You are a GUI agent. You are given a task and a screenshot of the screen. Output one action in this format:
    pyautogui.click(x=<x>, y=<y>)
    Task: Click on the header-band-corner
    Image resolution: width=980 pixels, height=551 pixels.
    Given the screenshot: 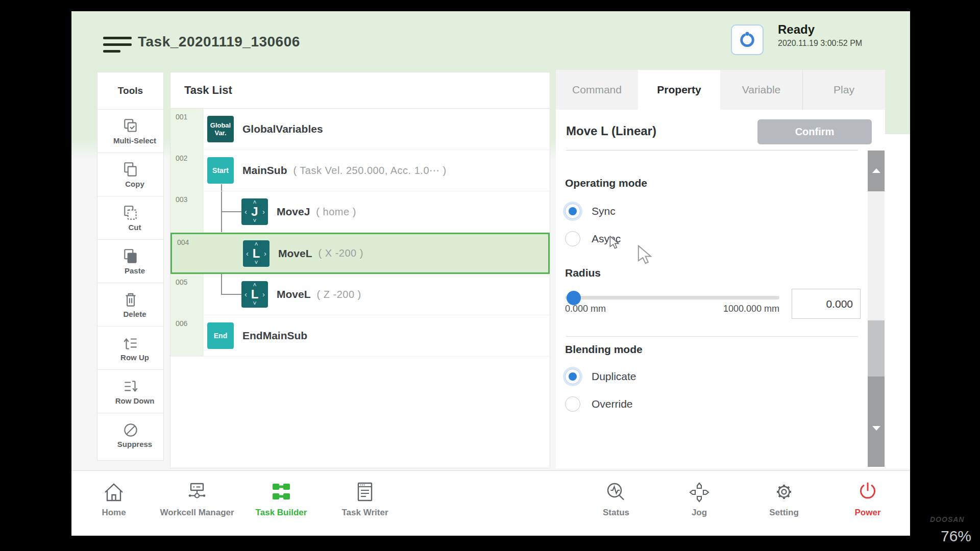 What is the action you would take?
    pyautogui.click(x=897, y=122)
    